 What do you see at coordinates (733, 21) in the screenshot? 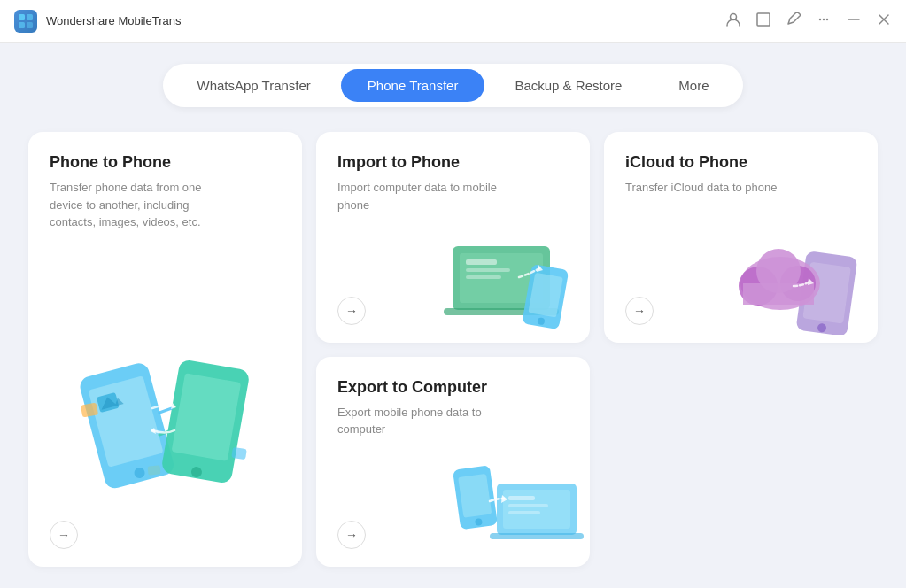
I see `account-icon` at bounding box center [733, 21].